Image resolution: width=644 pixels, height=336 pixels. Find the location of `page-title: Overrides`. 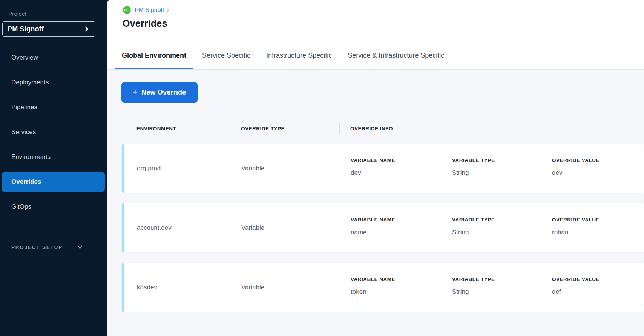

page-title: Overrides is located at coordinates (383, 23).